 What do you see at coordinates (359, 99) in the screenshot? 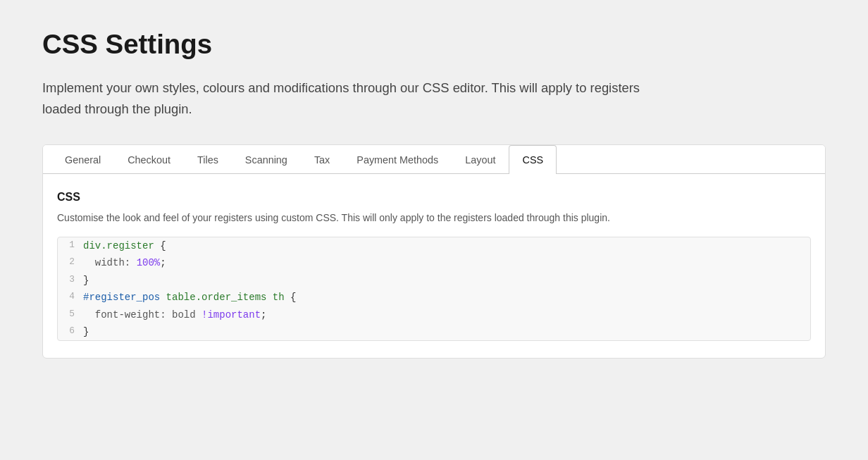
I see `page-description: Implement your own styles, colours and m…` at bounding box center [359, 99].